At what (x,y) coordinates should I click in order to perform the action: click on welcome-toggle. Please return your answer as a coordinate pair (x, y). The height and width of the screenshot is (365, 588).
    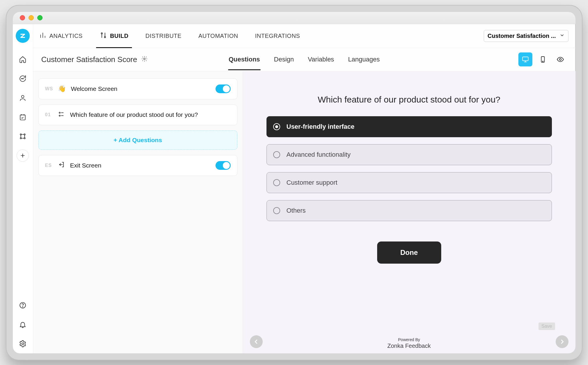
    Looking at the image, I should click on (223, 89).